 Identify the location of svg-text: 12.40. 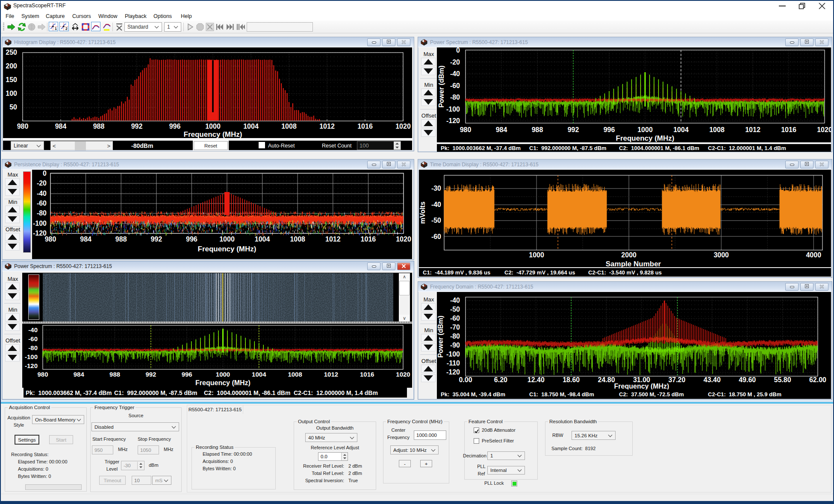
(536, 380).